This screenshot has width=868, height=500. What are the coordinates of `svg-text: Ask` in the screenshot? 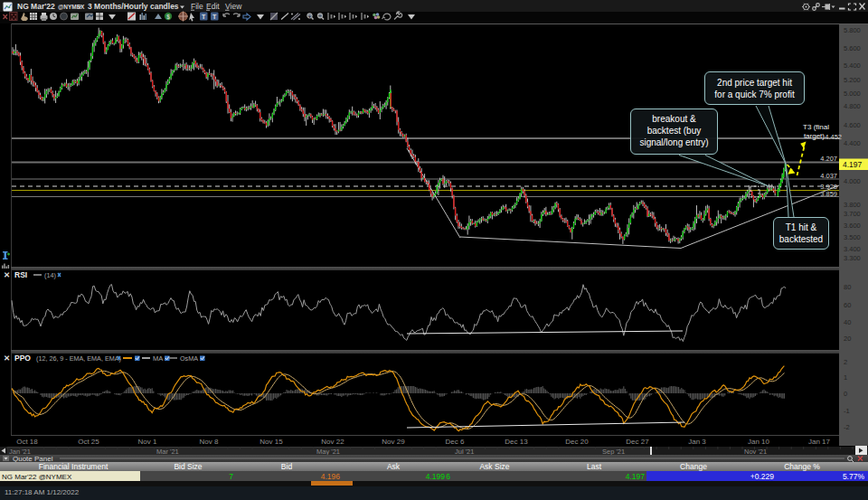 It's located at (394, 467).